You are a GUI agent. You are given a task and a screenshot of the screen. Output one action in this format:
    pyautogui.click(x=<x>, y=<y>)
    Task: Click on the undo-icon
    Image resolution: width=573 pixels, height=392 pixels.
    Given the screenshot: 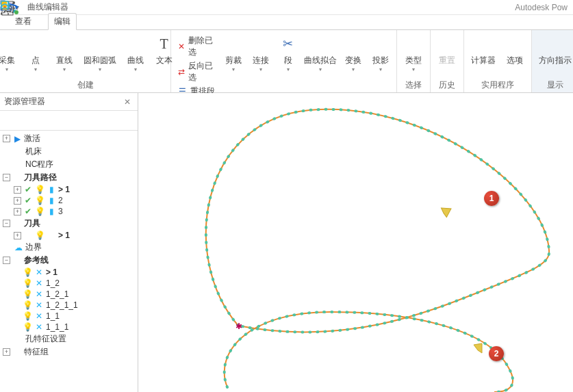 What is the action you would take?
    pyautogui.click(x=447, y=44)
    